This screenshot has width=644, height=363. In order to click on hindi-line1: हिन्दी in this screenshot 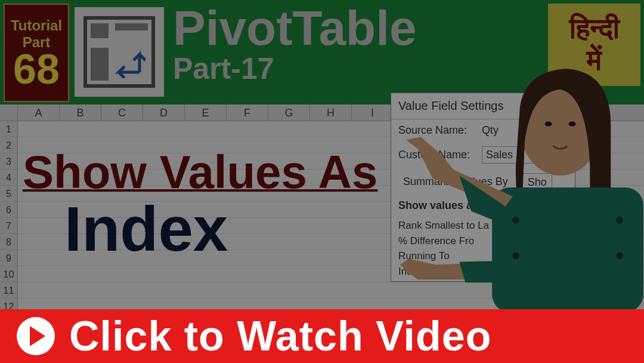, I will do `click(595, 29)`.